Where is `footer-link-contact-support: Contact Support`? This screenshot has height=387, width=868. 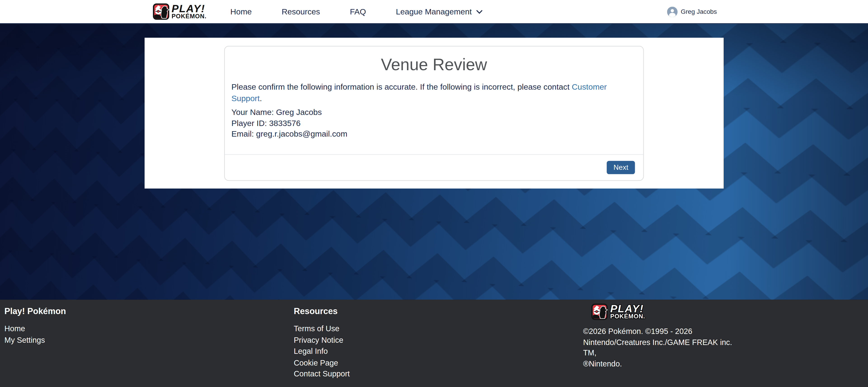 footer-link-contact-support: Contact Support is located at coordinates (322, 374).